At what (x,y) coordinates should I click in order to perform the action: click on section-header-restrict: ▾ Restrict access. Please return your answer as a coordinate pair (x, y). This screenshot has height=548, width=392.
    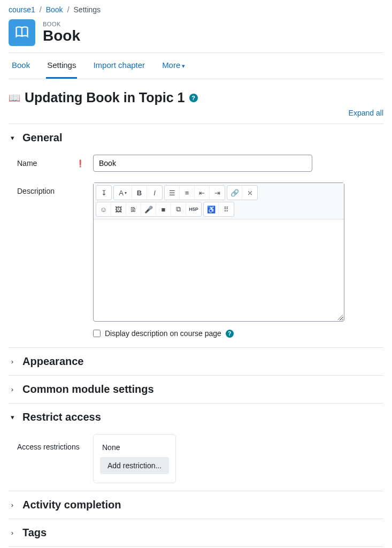
    Looking at the image, I should click on (196, 417).